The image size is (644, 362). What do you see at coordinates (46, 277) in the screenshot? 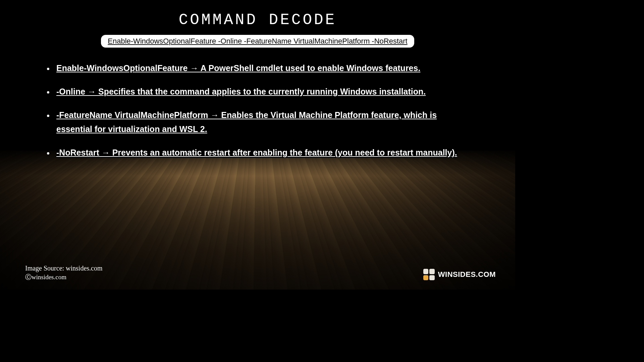
I see `copyright-text: Ⓒwinsides.com` at bounding box center [46, 277].